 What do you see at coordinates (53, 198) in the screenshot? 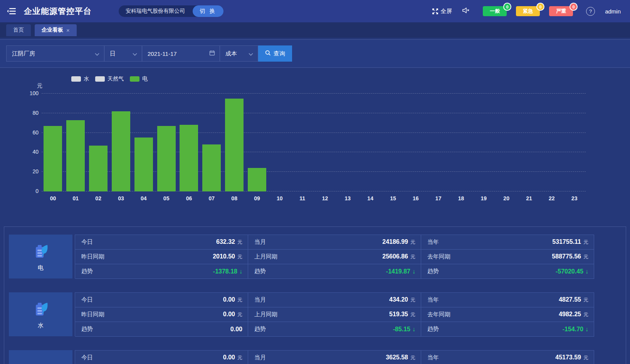
I see `x-tick-label: 00` at bounding box center [53, 198].